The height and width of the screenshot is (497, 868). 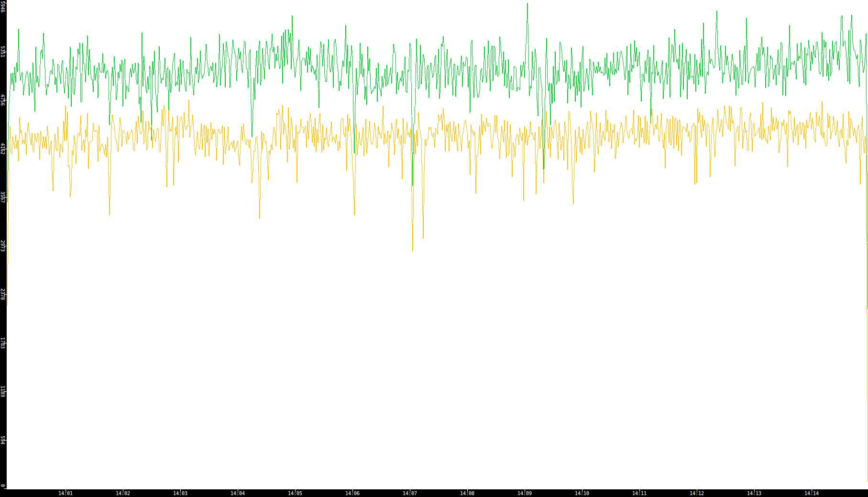 I want to click on y-tick-label: 1783, so click(x=3, y=343).